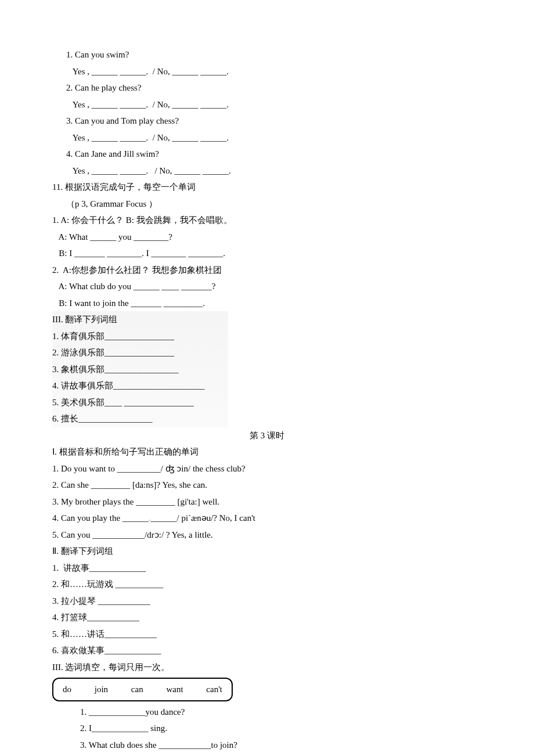 The image size is (534, 756). What do you see at coordinates (129, 419) in the screenshot?
I see `sec3-i6: 6. 擅长_________________` at bounding box center [129, 419].